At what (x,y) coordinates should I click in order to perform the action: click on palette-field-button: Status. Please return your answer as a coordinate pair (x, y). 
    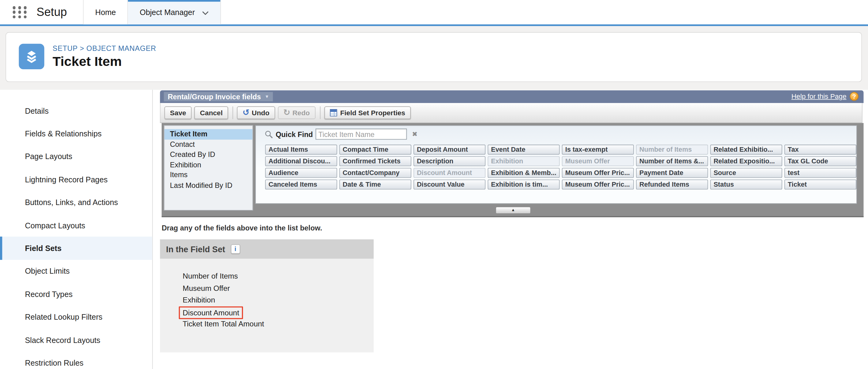
    Looking at the image, I should click on (746, 184).